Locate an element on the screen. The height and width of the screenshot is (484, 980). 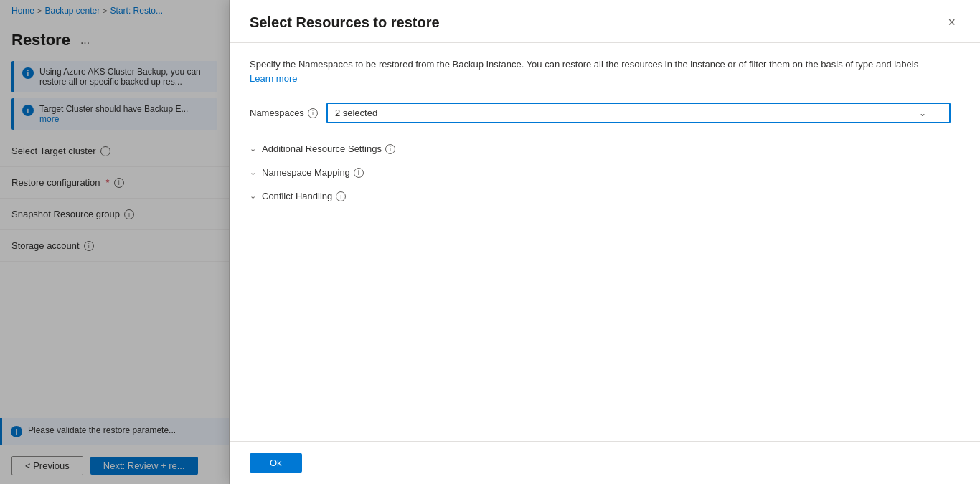
close-button: × is located at coordinates (951, 22).